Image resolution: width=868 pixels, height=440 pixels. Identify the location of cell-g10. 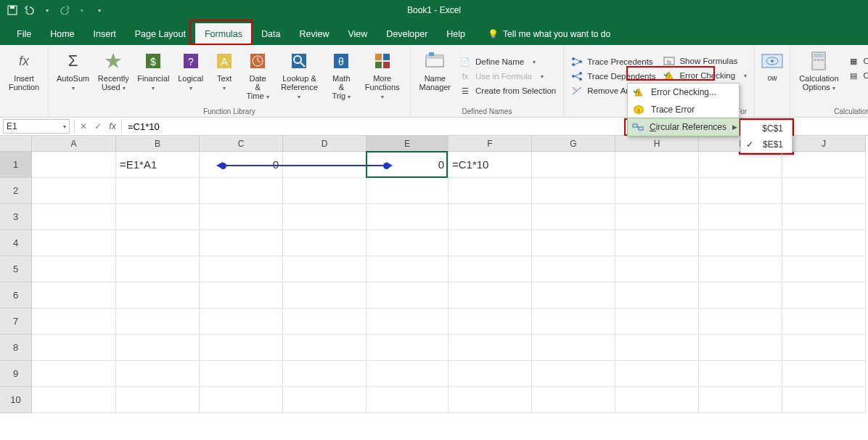
(573, 400).